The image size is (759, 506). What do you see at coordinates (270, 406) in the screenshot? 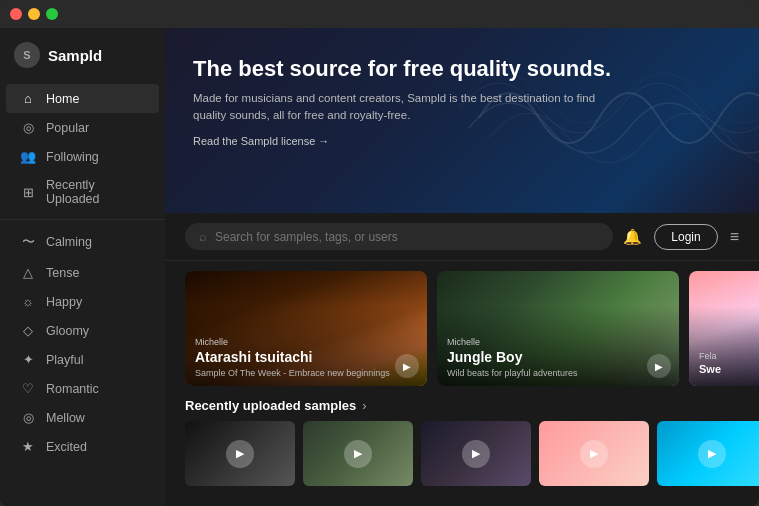
I see `recently-title: Recently uploaded samples` at bounding box center [270, 406].